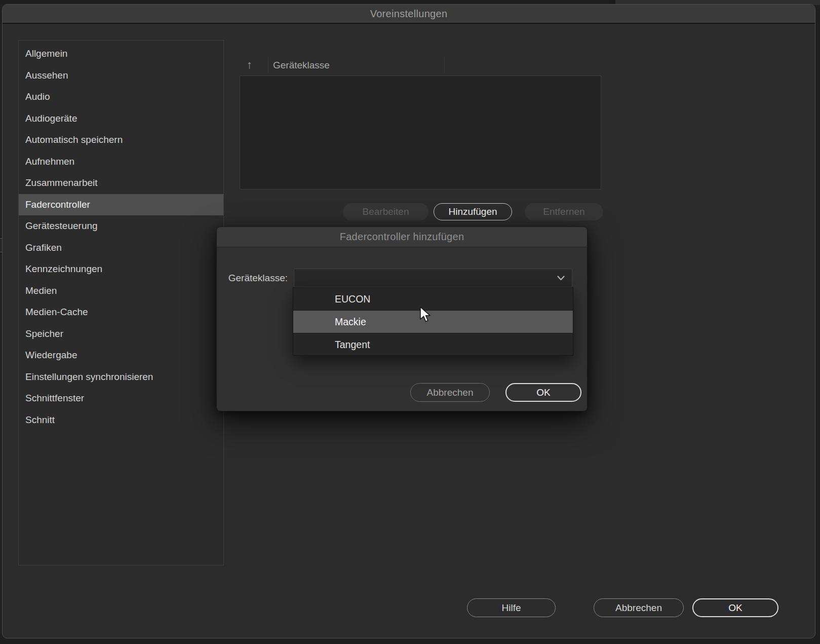 This screenshot has height=644, width=820. Describe the element at coordinates (121, 205) in the screenshot. I see `sidebar-item: Fadercontroller` at that location.